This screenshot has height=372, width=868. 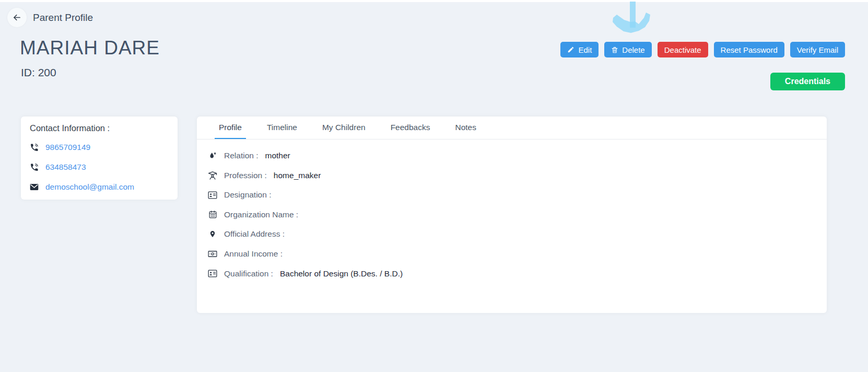 What do you see at coordinates (410, 127) in the screenshot?
I see `tab-feedbacks: Feedbacks` at bounding box center [410, 127].